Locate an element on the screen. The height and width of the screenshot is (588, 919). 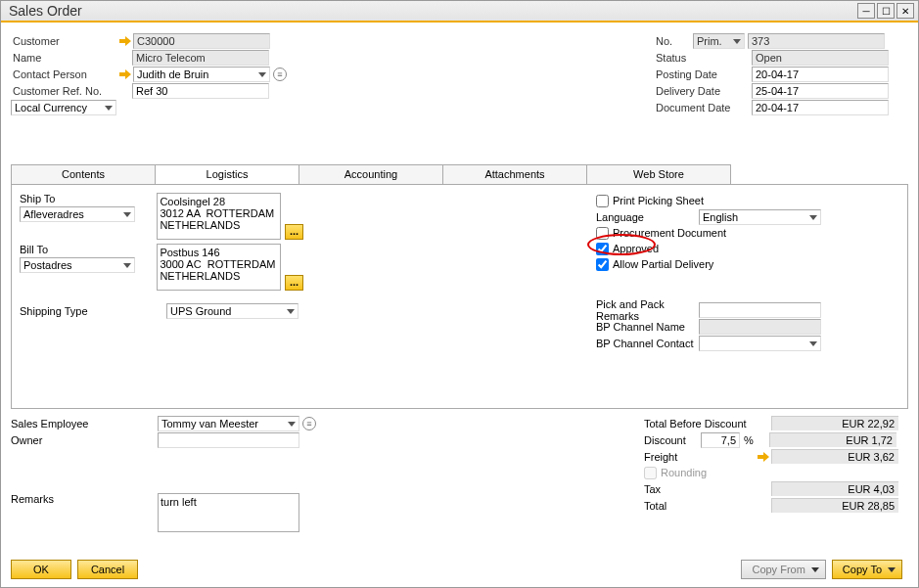
tab-logistics: Logistics is located at coordinates (227, 174).